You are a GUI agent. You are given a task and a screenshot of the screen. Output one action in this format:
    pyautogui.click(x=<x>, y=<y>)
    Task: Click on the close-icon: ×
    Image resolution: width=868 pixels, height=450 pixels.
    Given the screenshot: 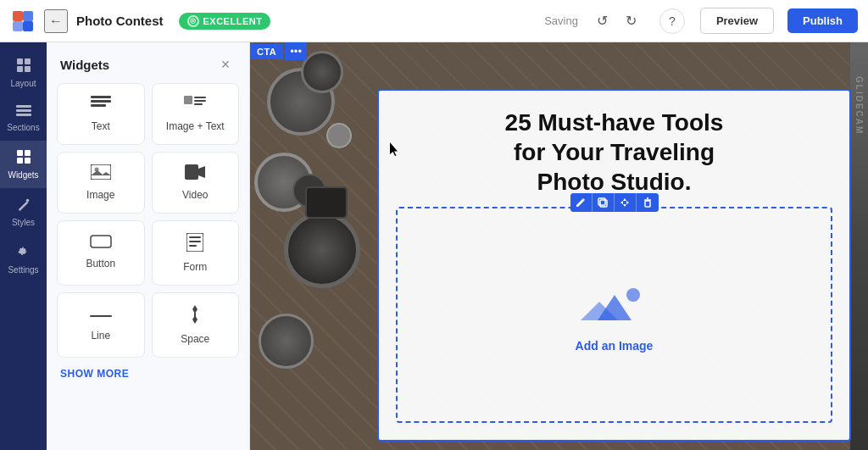 What is the action you would take?
    pyautogui.click(x=225, y=64)
    